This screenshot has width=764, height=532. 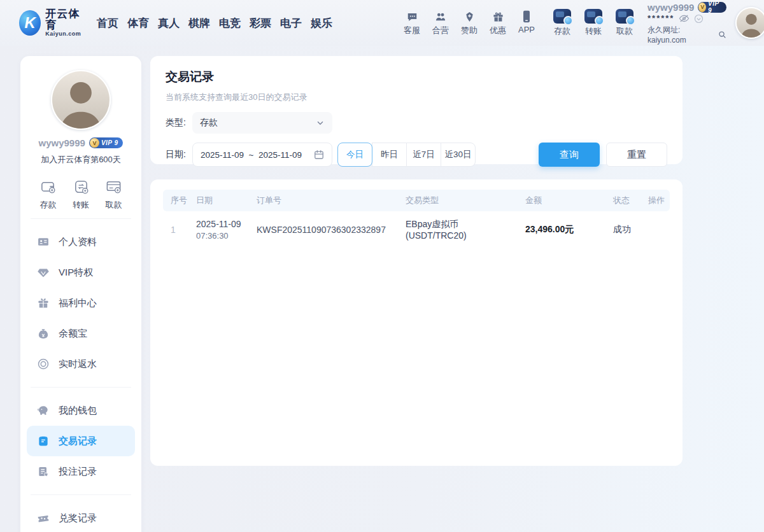 I want to click on col-type: 交易类型, so click(x=458, y=200).